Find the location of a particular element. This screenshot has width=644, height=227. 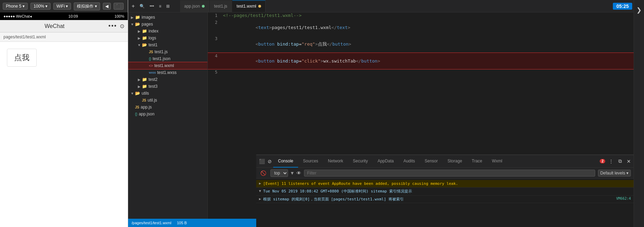

devtools-prohibit-icon: ⊘ is located at coordinates (270, 161).